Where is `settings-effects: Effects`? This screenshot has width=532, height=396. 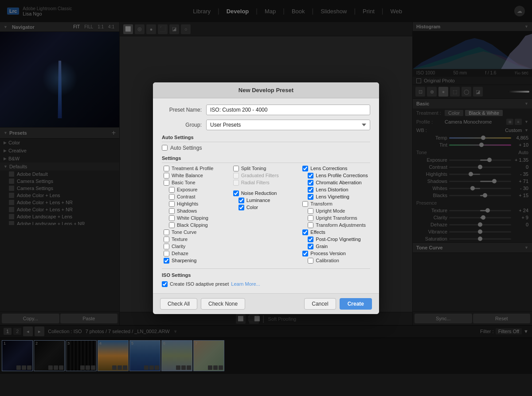
settings-effects: Effects is located at coordinates (335, 232).